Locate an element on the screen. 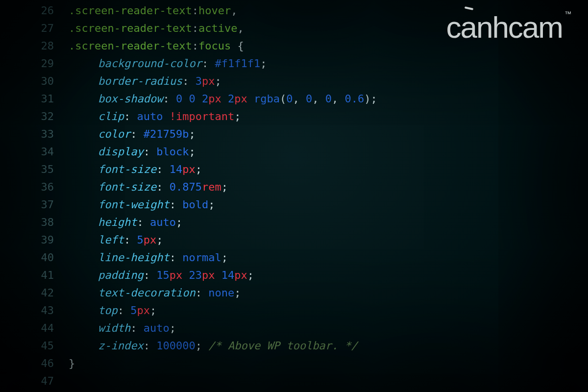 Image resolution: width=588 pixels, height=392 pixels. line-number: 47 is located at coordinates (34, 381).